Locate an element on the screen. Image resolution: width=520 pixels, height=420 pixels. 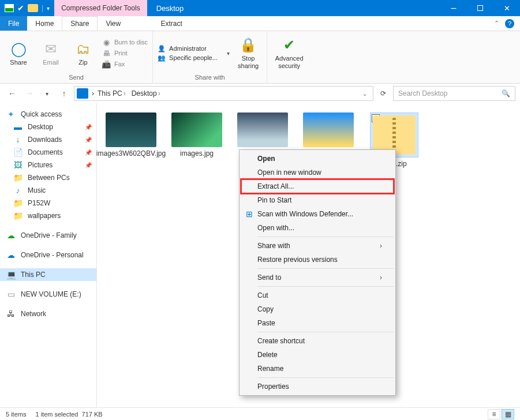
sidebar-item-music: ♪Music is located at coordinates (48, 190).